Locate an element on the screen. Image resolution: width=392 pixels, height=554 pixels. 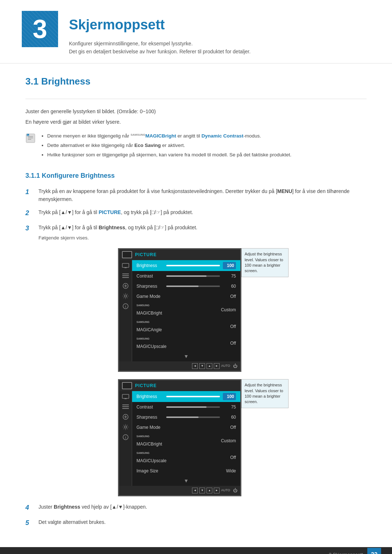
btn-right-2: ► is located at coordinates (217, 491).